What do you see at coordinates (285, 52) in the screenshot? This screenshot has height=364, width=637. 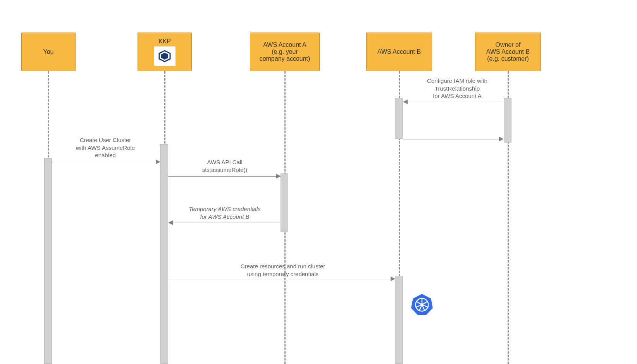 I see `participant-aws-a: AWS Account A (e.g. your company account…` at bounding box center [285, 52].